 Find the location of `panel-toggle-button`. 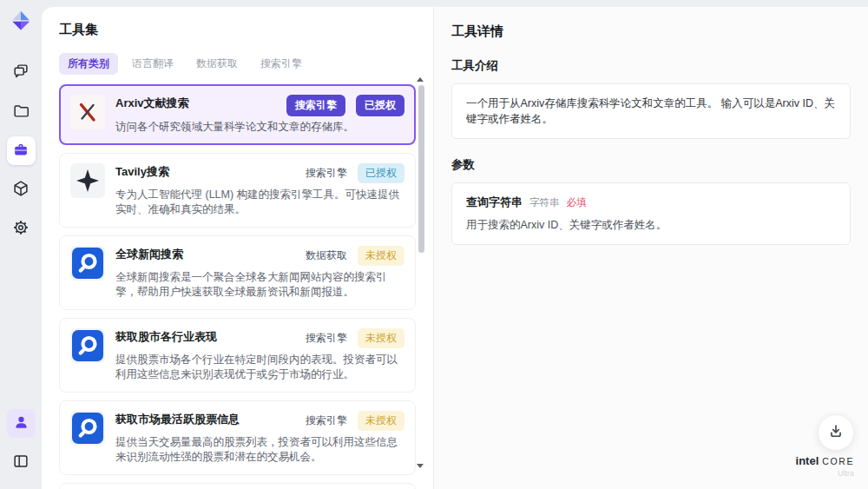

panel-toggle-button is located at coordinates (21, 462).